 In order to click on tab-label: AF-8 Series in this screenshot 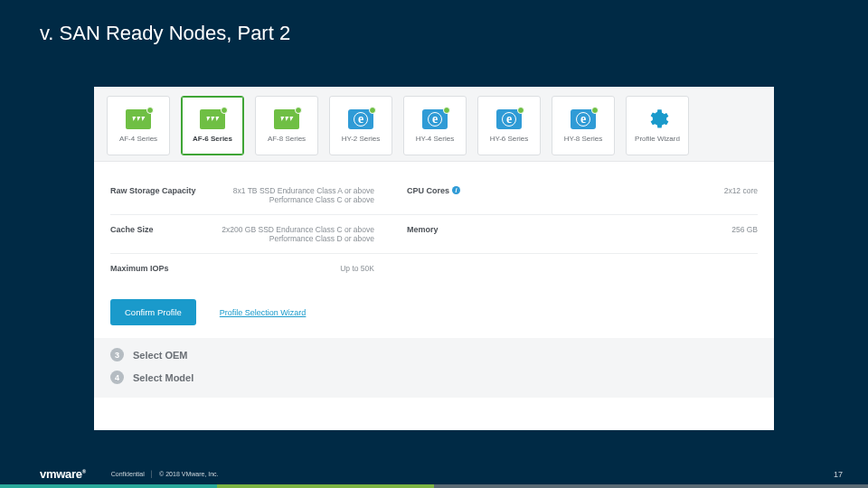, I will do `click(287, 139)`.